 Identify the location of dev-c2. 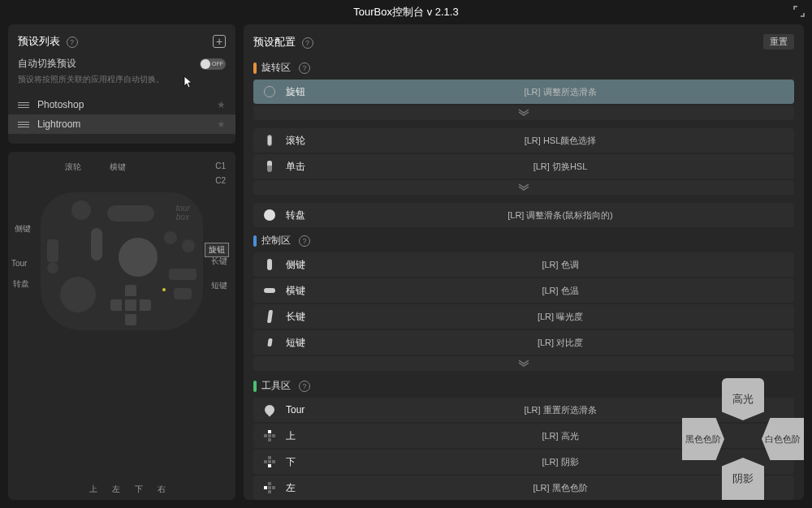
(188, 246).